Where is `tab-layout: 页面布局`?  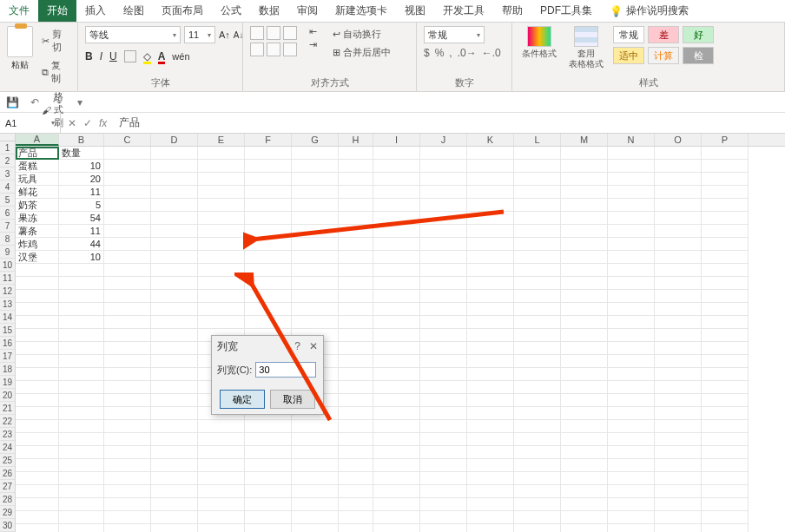 tab-layout: 页面布局 is located at coordinates (182, 10).